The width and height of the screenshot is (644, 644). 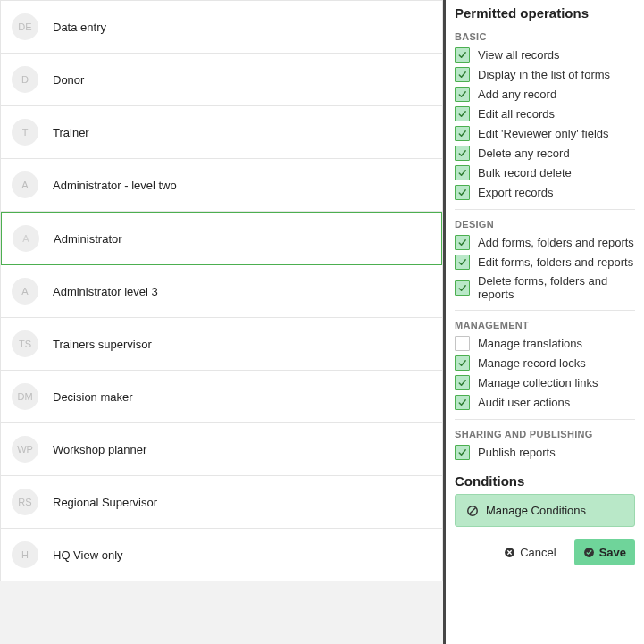 What do you see at coordinates (545, 343) in the screenshot?
I see `permission-row: Manage translations` at bounding box center [545, 343].